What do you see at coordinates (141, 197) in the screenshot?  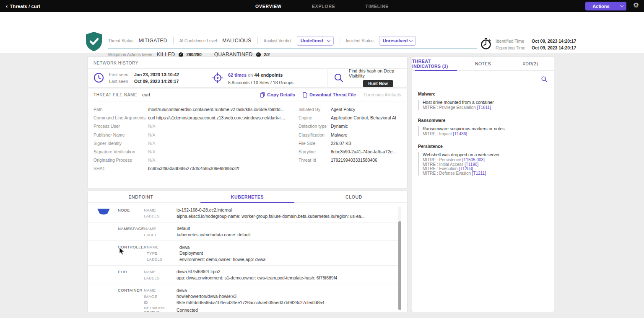 I see `tab-endpoint: ENDPOINT` at bounding box center [141, 197].